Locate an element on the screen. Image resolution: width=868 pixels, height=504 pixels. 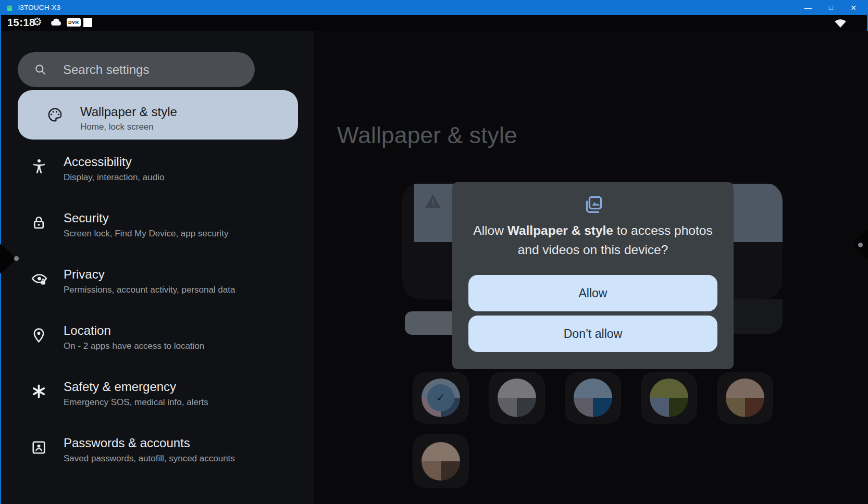
maximize-button: □ is located at coordinates (831, 7).